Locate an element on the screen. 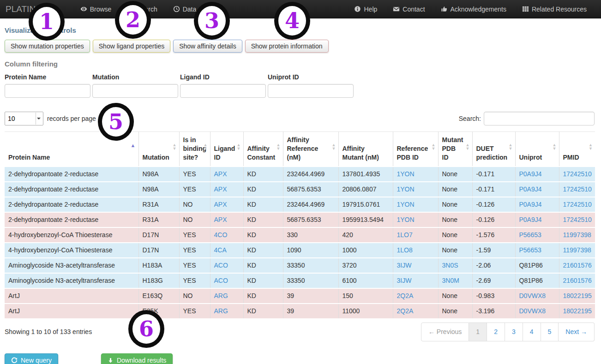 Image resolution: width=601 pixels, height=364 pixels. cell-link-mutant-pdb-id: 3N0M is located at coordinates (451, 280).